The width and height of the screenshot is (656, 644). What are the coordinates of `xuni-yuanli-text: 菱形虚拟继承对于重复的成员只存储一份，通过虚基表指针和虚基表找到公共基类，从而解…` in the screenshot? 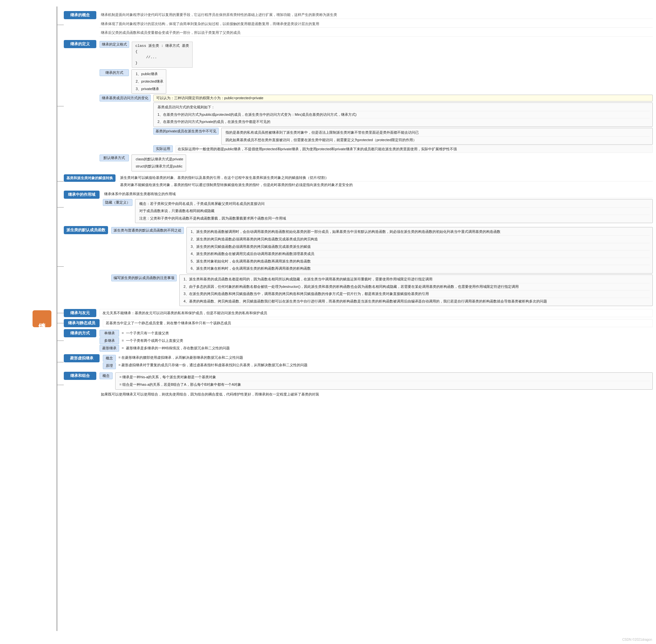 It's located at (214, 365).